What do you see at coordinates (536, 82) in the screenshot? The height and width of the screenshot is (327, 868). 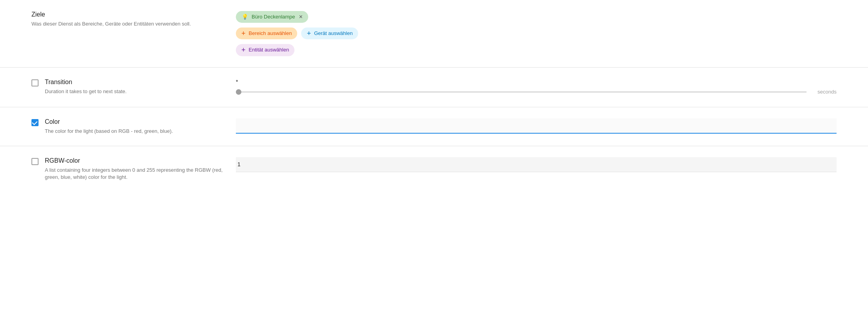 I see `transition-asterisk: *` at bounding box center [536, 82].